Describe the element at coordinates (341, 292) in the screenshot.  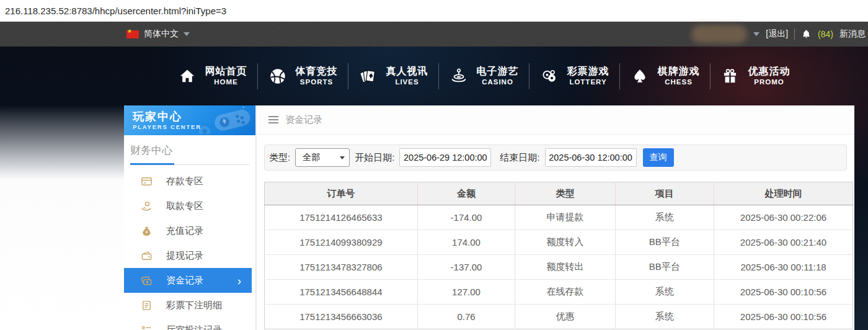
I see `cell-order-id: 1751213456648844` at that location.